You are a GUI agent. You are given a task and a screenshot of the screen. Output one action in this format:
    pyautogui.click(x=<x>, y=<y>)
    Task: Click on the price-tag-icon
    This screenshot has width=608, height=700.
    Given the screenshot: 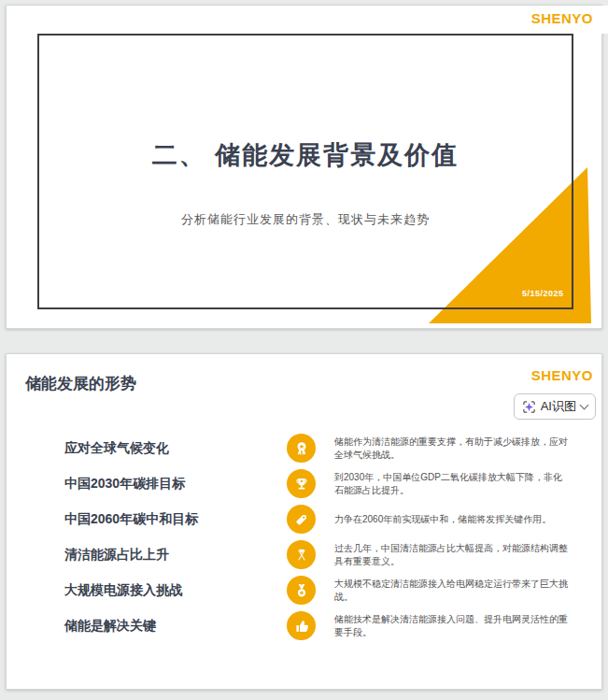 What is the action you would take?
    pyautogui.click(x=301, y=520)
    